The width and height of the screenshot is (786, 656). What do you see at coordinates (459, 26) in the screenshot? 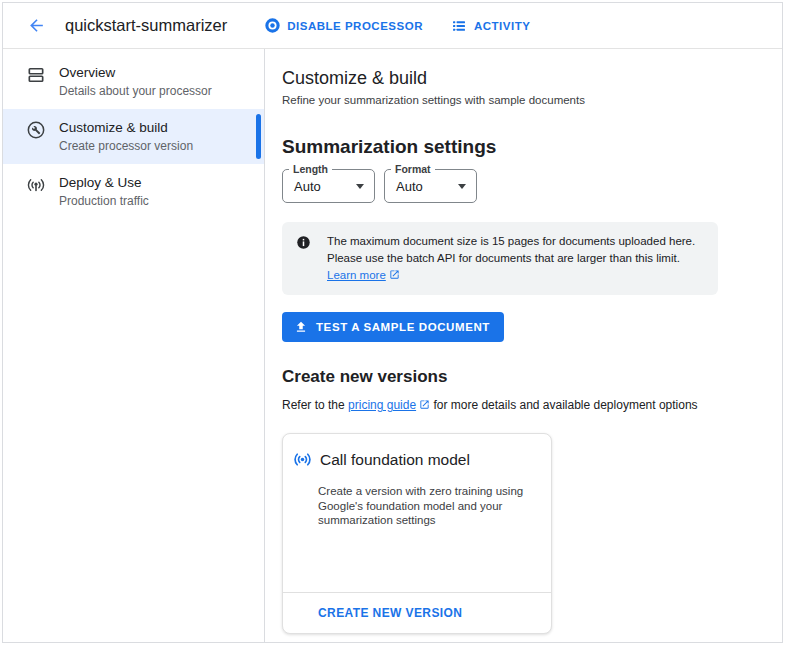
I see `activity-list-icon` at bounding box center [459, 26].